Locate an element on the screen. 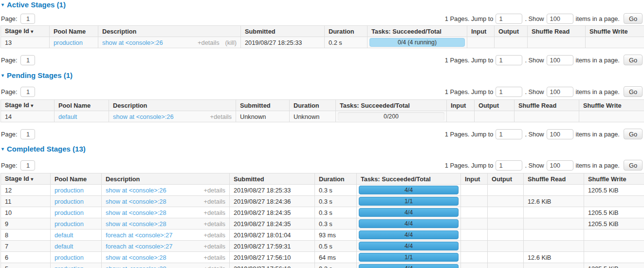 This screenshot has height=268, width=644. completed-stages-heading: ▾ Completed Stages (13) is located at coordinates (323, 149).